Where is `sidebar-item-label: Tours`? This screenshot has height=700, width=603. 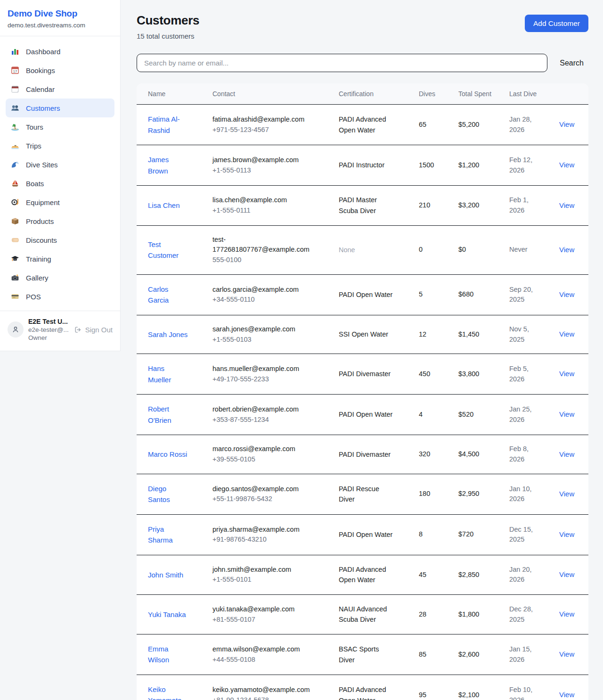 sidebar-item-label: Tours is located at coordinates (35, 127).